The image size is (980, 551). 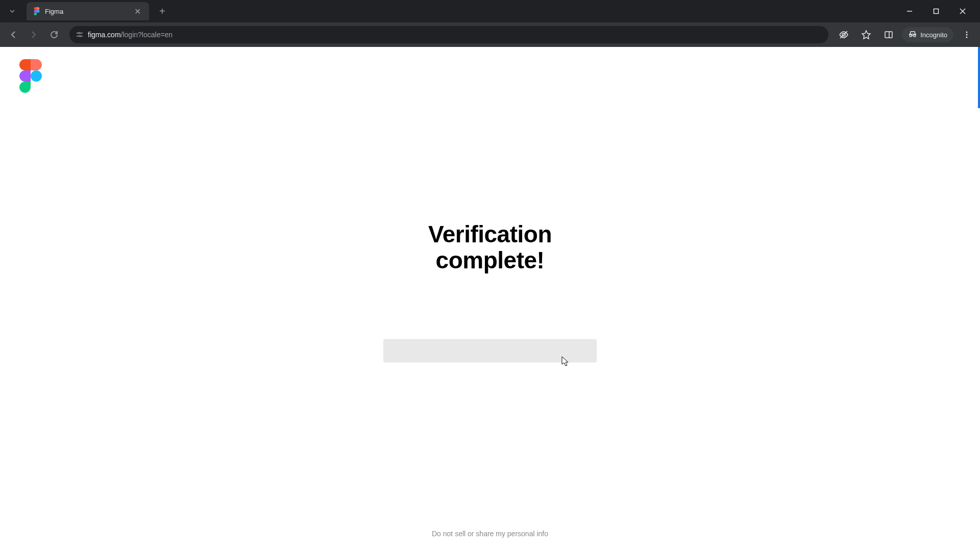 What do you see at coordinates (490, 534) in the screenshot?
I see `privacy-link: Do not sell or share my personal info` at bounding box center [490, 534].